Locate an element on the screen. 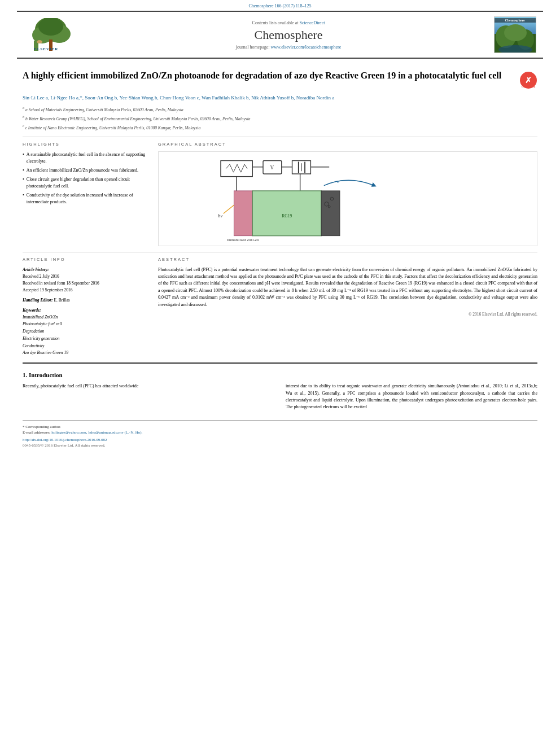 This screenshot has width=560, height=747. elsevier-tree-icon: ELSEVIER is located at coordinates (54, 35).